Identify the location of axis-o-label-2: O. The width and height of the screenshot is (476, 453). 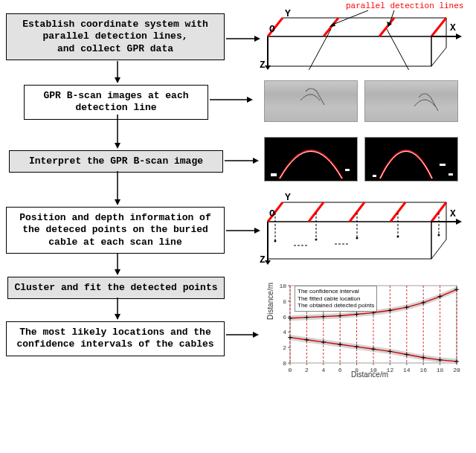
(272, 214).